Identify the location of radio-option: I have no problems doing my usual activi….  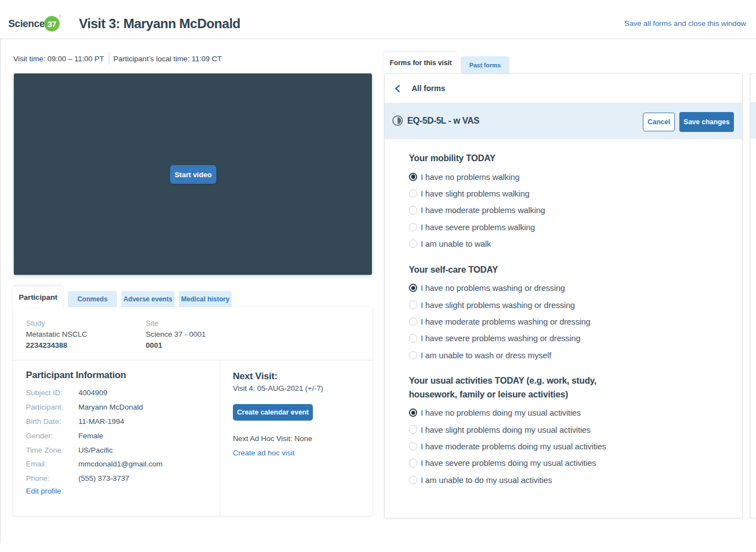
(563, 413).